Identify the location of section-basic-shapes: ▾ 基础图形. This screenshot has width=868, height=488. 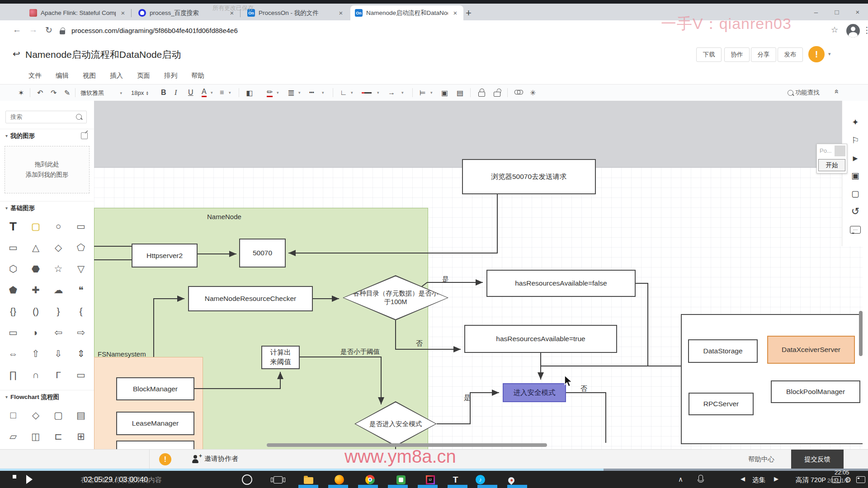
(47, 208).